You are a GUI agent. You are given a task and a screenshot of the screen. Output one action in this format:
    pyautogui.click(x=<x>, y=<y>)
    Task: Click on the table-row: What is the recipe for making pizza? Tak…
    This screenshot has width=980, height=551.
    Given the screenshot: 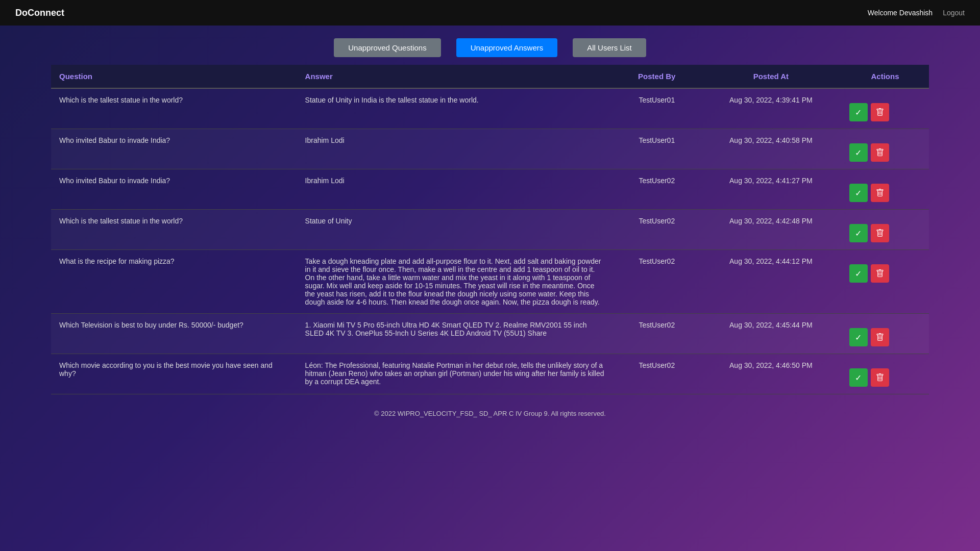 What is the action you would take?
    pyautogui.click(x=490, y=282)
    